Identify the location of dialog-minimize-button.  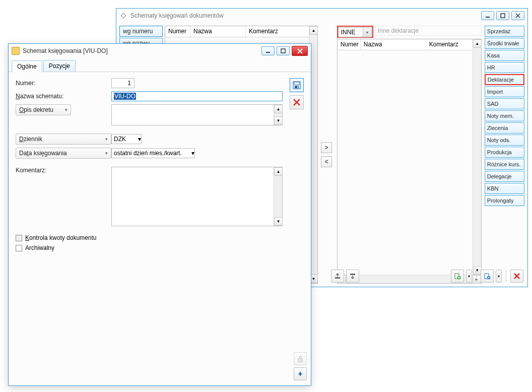
(268, 51).